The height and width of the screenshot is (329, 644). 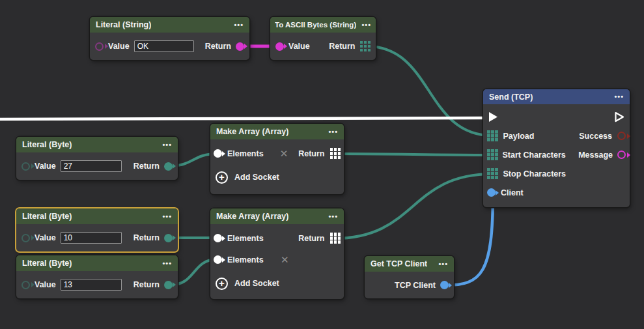 I want to click on tcp-client-output-port, so click(x=444, y=285).